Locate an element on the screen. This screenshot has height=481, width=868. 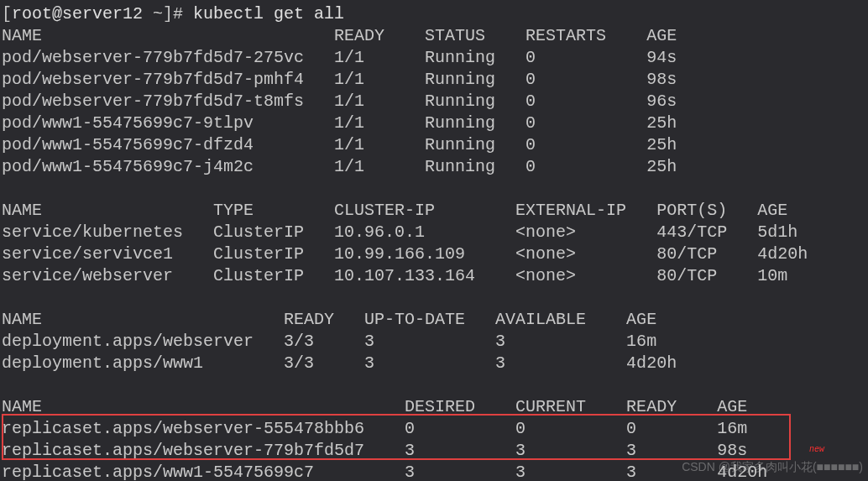
watermark: CSDN @我家多肉叫小花(■■■■■■) is located at coordinates (772, 467).